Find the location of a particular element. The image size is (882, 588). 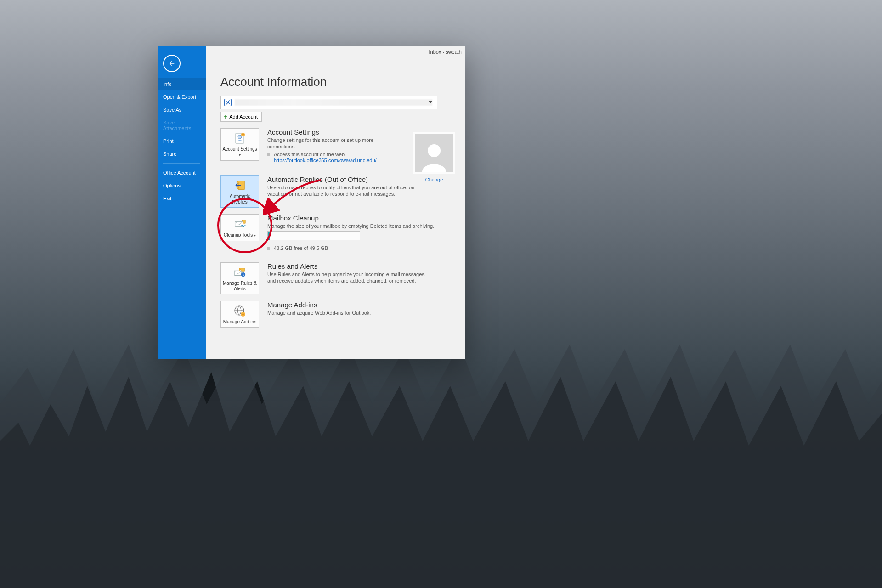

addins-title: Manage Add-ins is located at coordinates (362, 305).